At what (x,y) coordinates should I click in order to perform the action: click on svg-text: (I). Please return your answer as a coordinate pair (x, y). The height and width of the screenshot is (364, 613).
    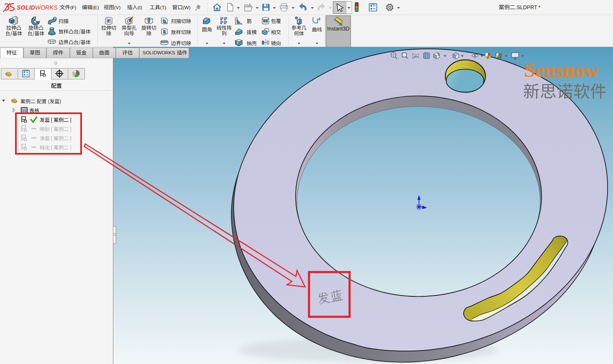
    Looking at the image, I should click on (140, 8).